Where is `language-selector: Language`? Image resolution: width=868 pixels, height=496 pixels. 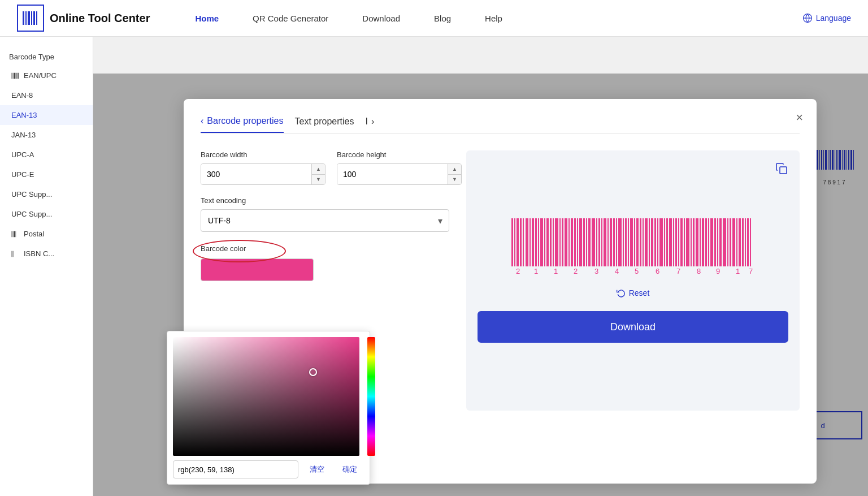
language-selector: Language is located at coordinates (827, 18).